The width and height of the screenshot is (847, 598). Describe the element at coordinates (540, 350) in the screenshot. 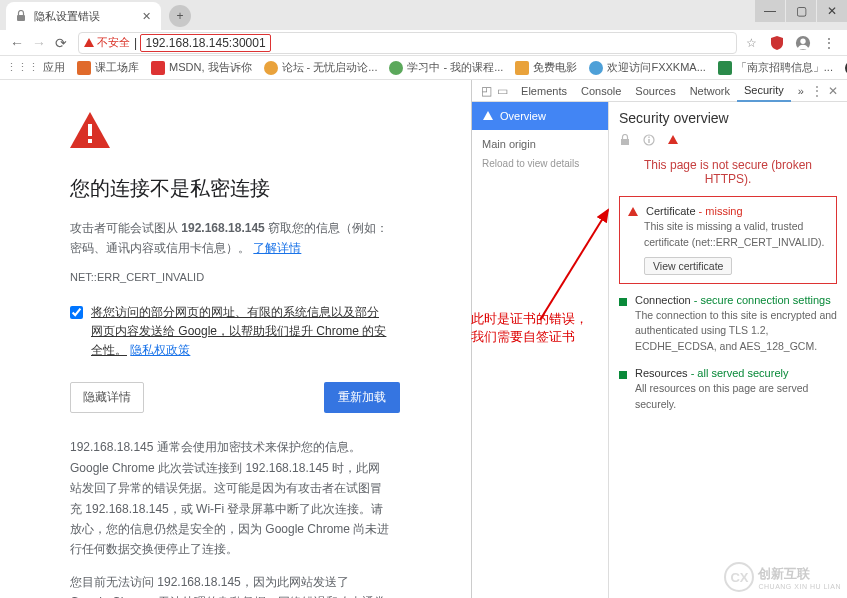

I see `devtools-sidebar: Overview Main origin Reload to view deta…` at that location.